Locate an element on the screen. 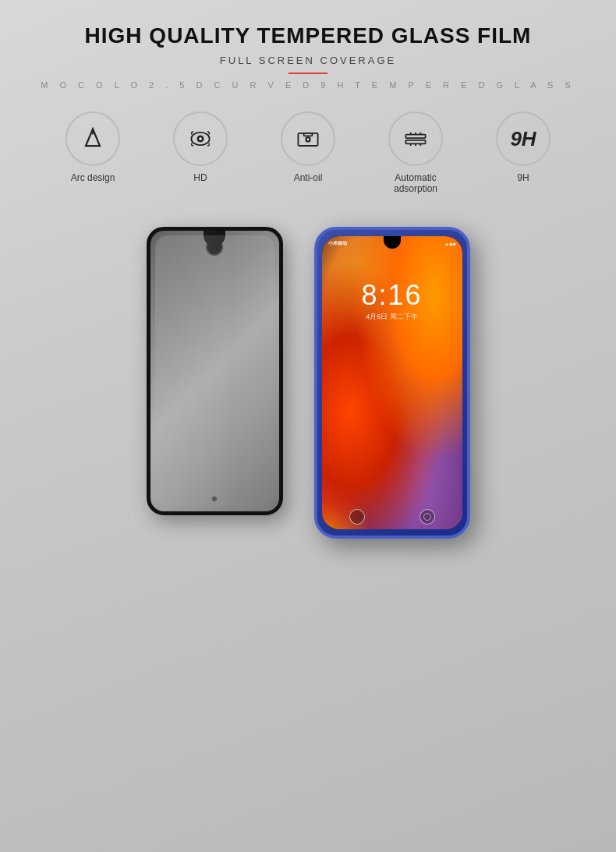 This screenshot has height=852, width=616. phone-home-button is located at coordinates (357, 517).